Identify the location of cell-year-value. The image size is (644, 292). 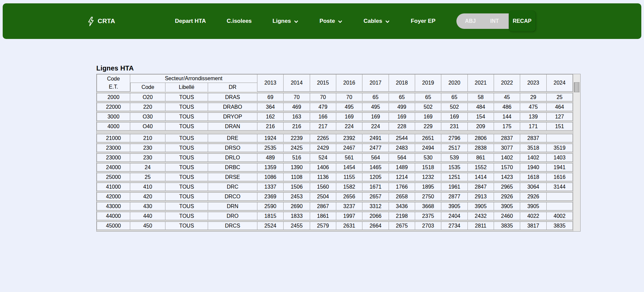
(560, 138).